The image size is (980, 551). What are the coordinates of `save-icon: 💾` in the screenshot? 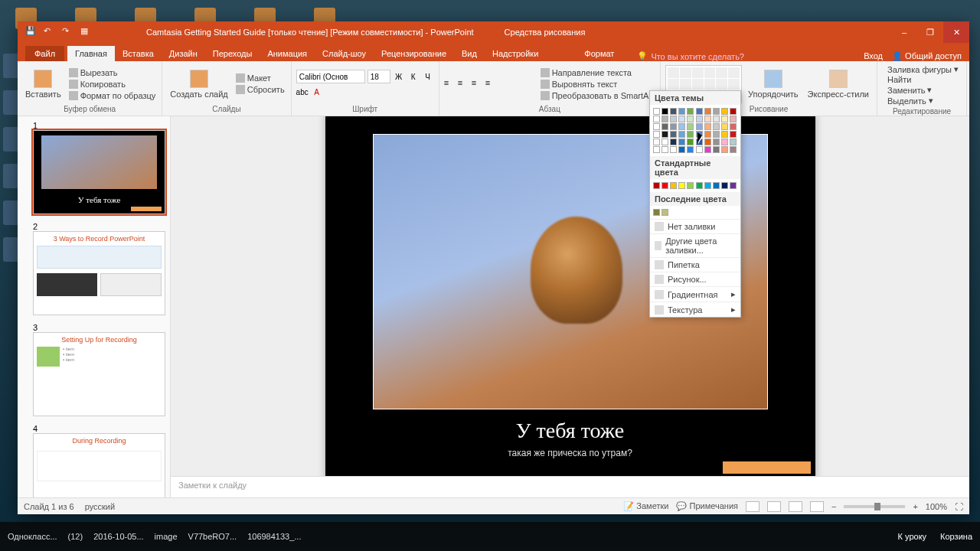 It's located at (31, 32).